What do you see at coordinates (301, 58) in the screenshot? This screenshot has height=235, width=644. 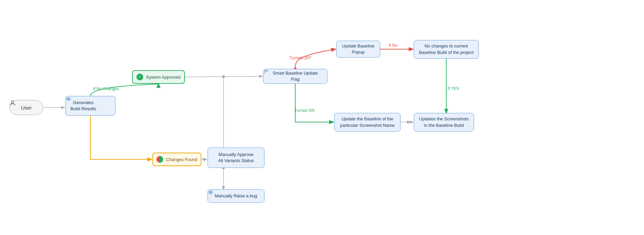 I see `svg-text: Turned OFF` at bounding box center [301, 58].